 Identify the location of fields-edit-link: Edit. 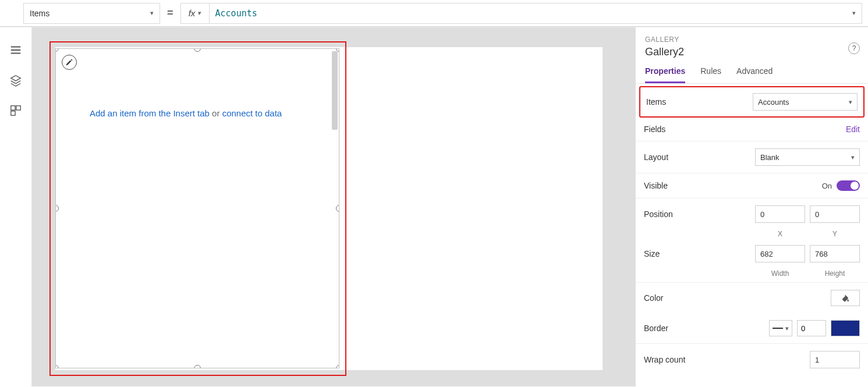
(853, 129).